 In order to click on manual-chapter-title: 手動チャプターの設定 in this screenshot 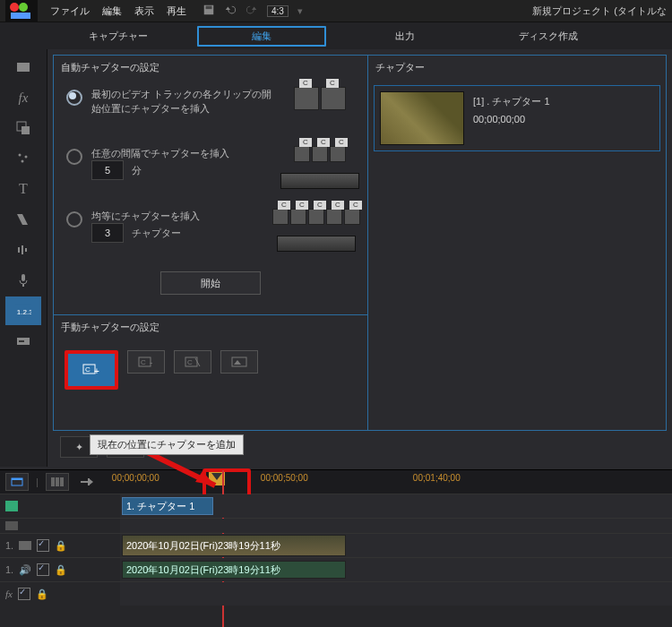, I will do `click(211, 328)`.